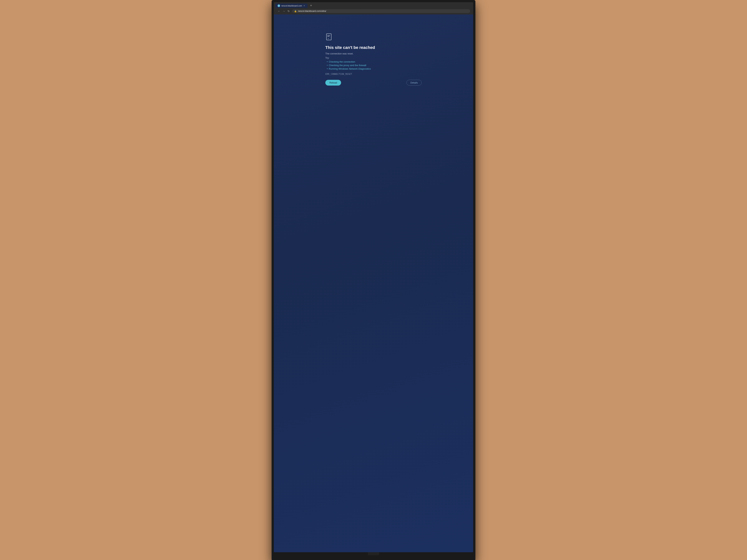 This screenshot has height=560, width=747. What do you see at coordinates (311, 6) in the screenshot?
I see `new-tab-button: +` at bounding box center [311, 6].